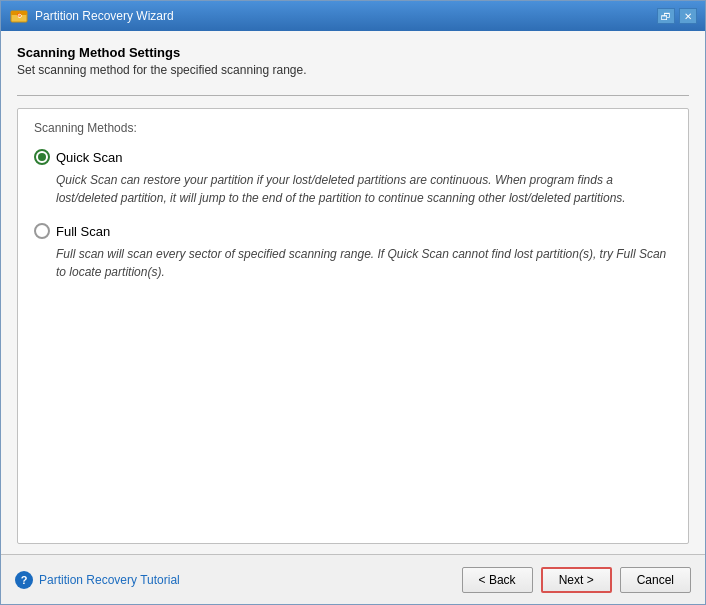 This screenshot has width=706, height=605. What do you see at coordinates (353, 231) in the screenshot?
I see `full-scan-label-row: Full Scan` at bounding box center [353, 231].